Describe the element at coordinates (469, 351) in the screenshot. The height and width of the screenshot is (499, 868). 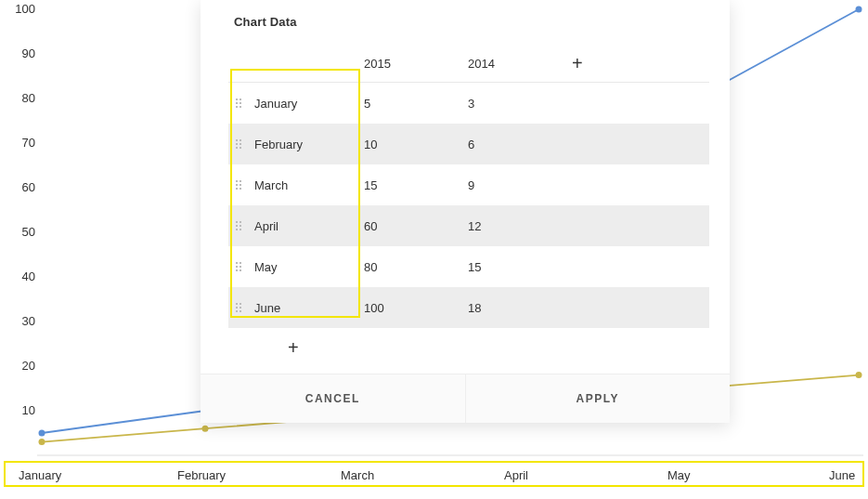
I see `add-row-button: +` at that location.